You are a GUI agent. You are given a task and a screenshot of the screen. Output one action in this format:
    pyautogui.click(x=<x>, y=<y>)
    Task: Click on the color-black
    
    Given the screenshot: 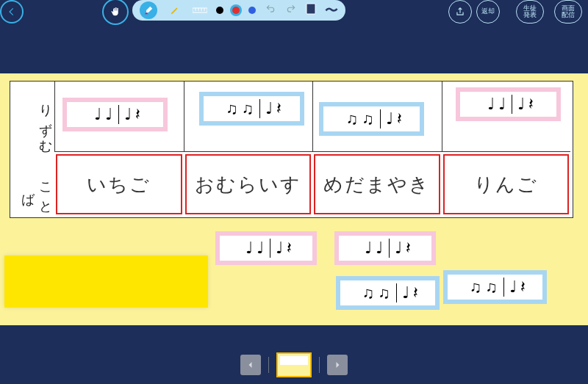 What is the action you would take?
    pyautogui.click(x=220, y=10)
    